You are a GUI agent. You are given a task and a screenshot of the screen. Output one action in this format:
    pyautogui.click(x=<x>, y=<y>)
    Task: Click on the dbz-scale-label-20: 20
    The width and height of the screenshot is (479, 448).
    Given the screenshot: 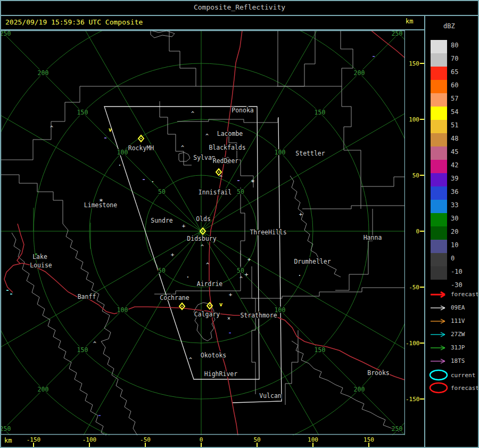 What is the action you would take?
    pyautogui.click(x=461, y=232)
    